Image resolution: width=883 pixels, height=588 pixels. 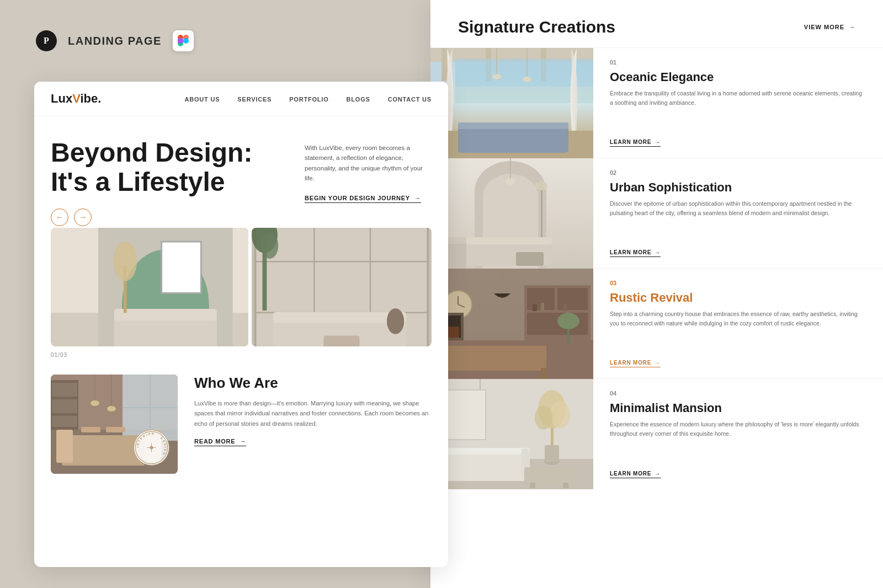 I want to click on figma-icon, so click(x=183, y=41).